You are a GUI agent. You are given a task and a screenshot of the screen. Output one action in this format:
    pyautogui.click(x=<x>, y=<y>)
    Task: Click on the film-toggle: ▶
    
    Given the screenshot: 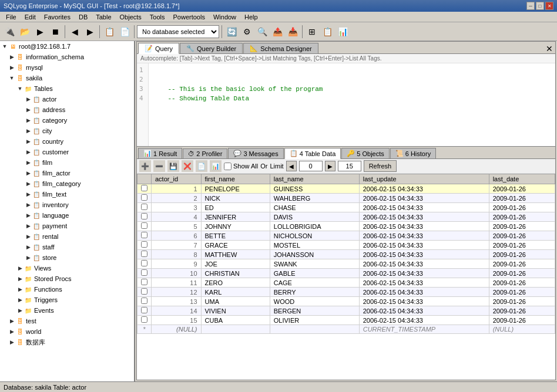 What is the action you would take?
    pyautogui.click(x=28, y=163)
    